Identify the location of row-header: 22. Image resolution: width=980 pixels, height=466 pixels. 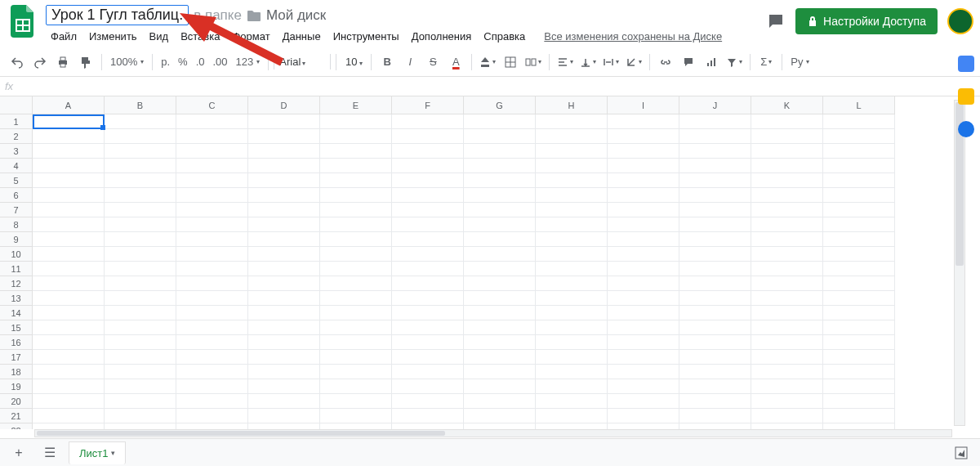
(16, 427).